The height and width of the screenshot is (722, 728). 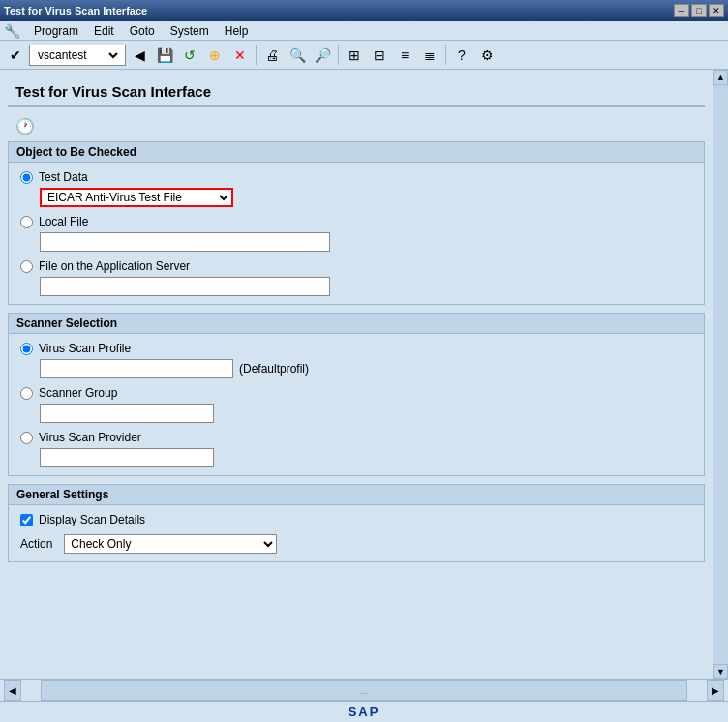 I want to click on test-data-dropdown-row: EICAR Anti-Virus Test File Other Test Fi…, so click(x=366, y=197).